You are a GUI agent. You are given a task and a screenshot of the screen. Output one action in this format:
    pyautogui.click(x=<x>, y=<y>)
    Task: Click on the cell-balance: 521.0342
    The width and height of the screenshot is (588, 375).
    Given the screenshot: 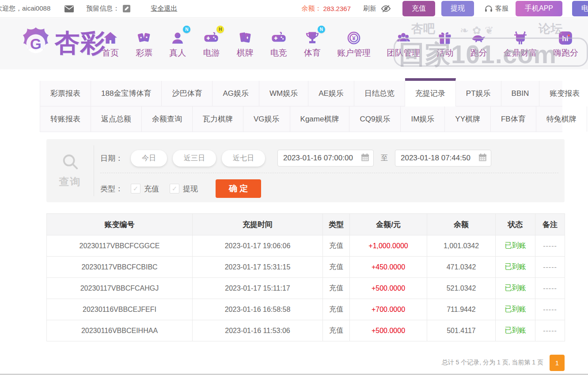 What is the action you would take?
    pyautogui.click(x=461, y=288)
    